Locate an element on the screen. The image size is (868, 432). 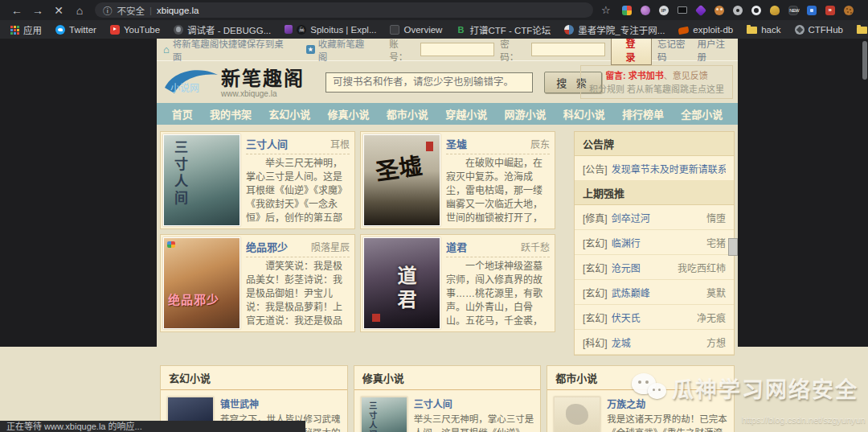
password-label: 密码： is located at coordinates (513, 51).